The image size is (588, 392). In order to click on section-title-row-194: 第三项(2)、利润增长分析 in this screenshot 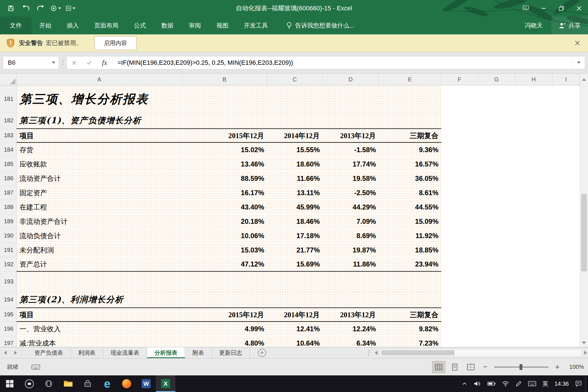, I will do `click(70, 300)`.